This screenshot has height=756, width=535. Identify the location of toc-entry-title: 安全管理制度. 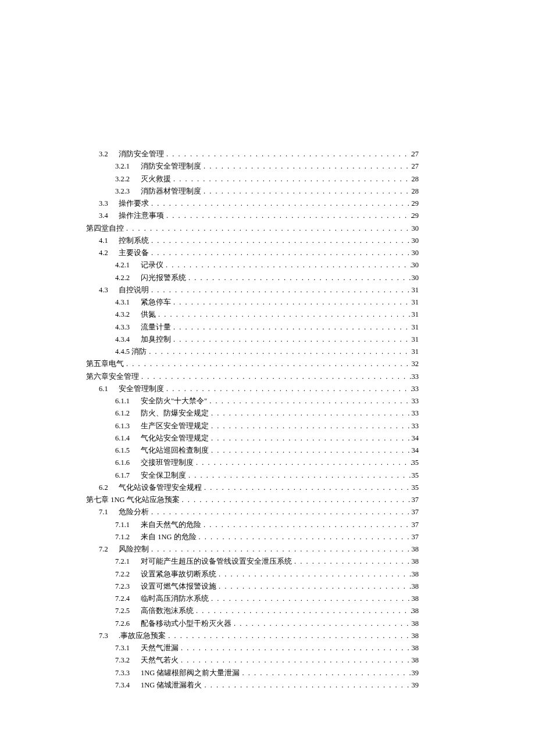
(141, 389).